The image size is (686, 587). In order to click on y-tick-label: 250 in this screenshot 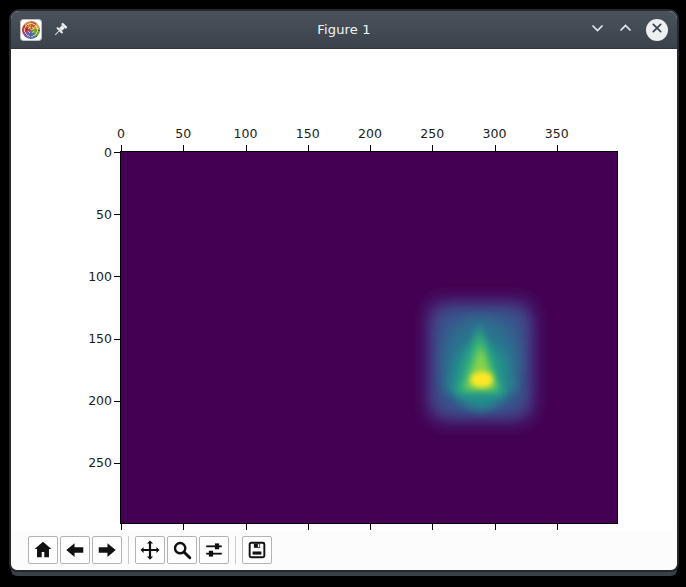, I will do `click(91, 462)`.